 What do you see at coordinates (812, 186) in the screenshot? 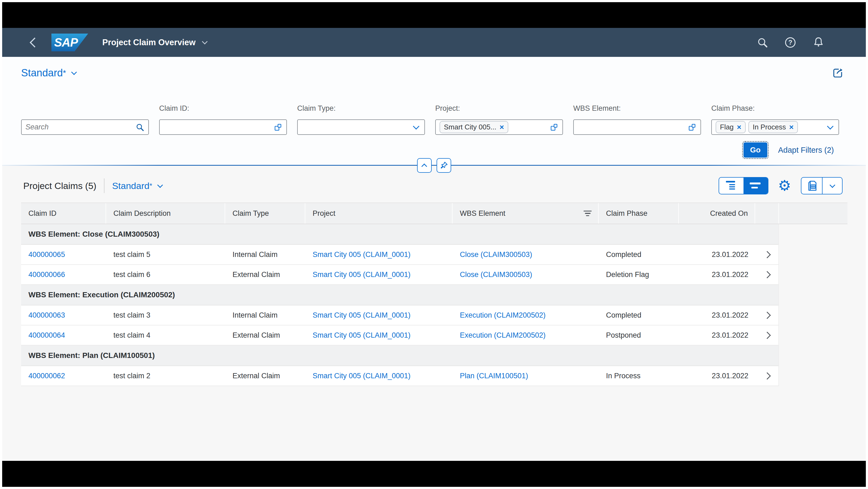
I see `export-spreadsheet-button` at bounding box center [812, 186].